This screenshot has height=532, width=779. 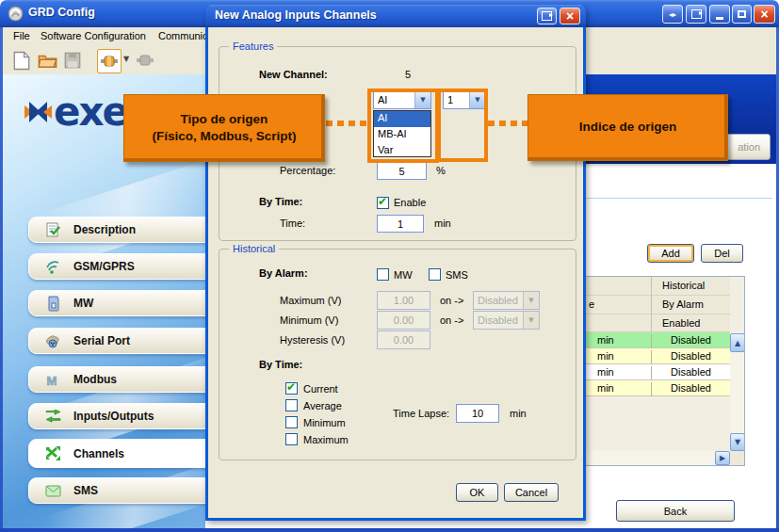 What do you see at coordinates (382, 275) in the screenshot?
I see `mw-checkbox` at bounding box center [382, 275].